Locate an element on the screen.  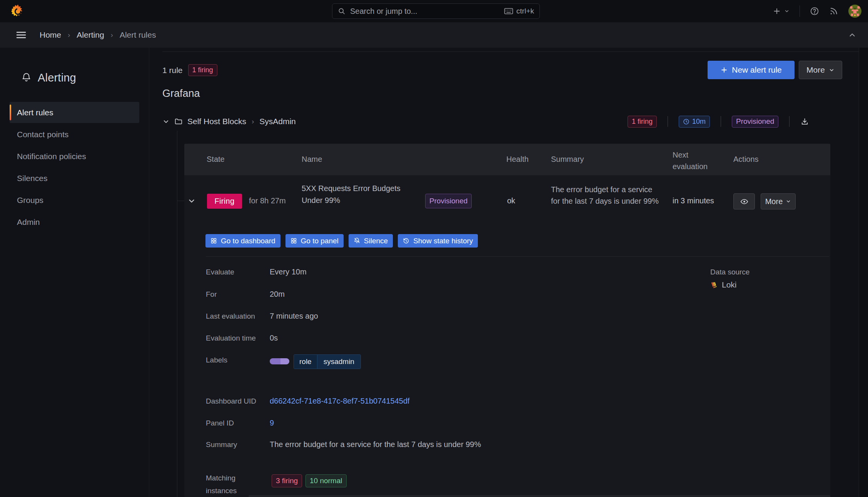
label-key: role is located at coordinates (305, 362).